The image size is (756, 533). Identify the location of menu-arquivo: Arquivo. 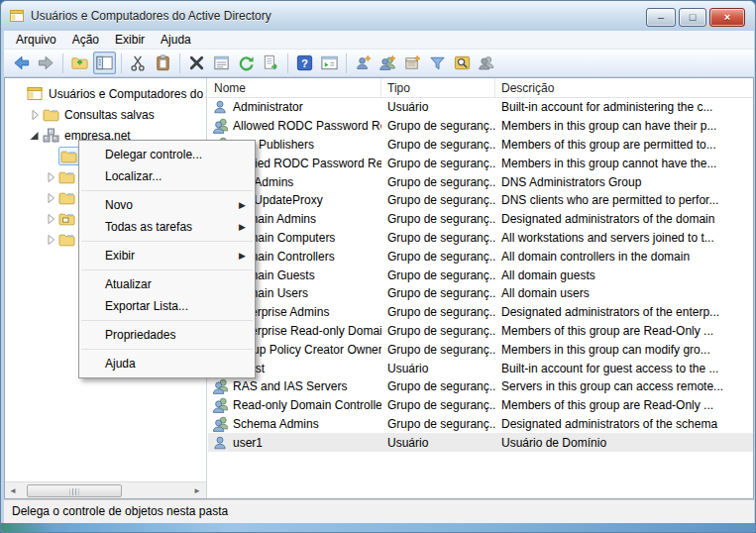
(36, 40).